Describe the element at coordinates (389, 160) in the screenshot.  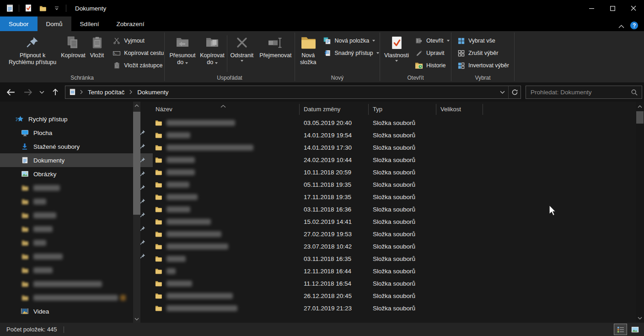
I see `file-row: 24.02.2019 10:44Složka souborů` at that location.